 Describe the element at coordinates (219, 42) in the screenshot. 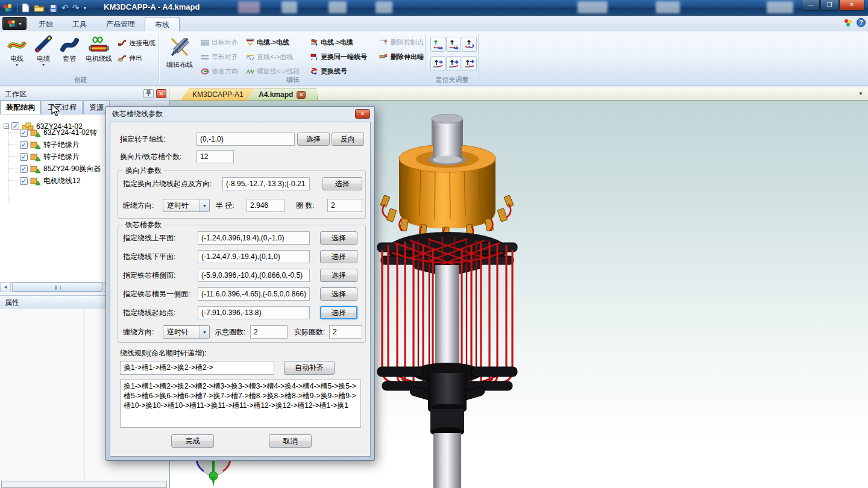

I see `target-align-button: 目标对齐` at that location.